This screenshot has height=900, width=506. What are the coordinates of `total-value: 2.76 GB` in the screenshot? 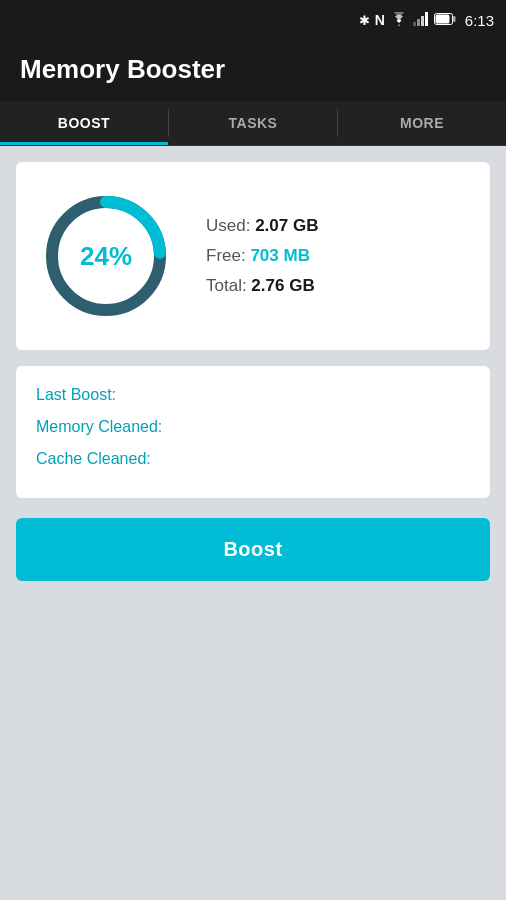 It's located at (282, 286).